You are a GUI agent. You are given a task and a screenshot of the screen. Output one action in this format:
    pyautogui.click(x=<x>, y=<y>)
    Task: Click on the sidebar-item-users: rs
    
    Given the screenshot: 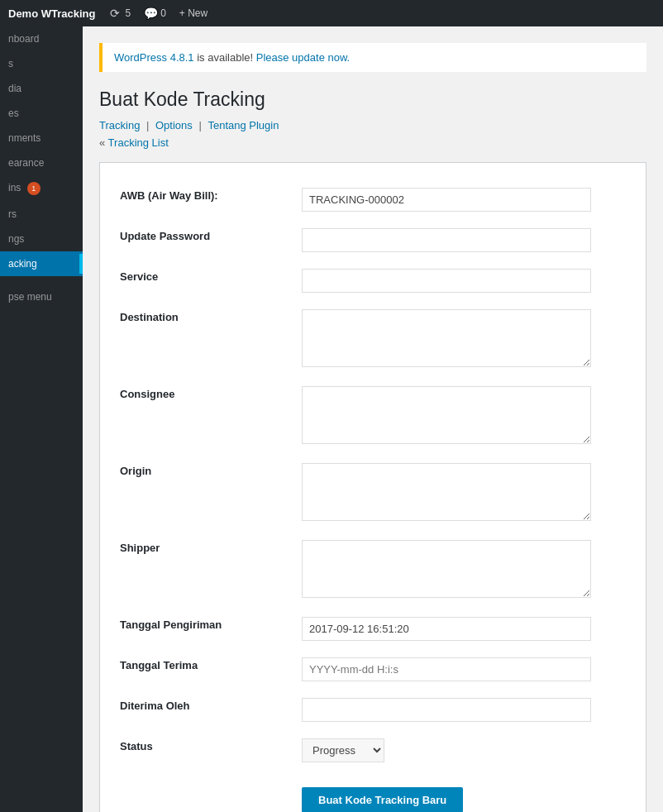 What is the action you would take?
    pyautogui.click(x=41, y=214)
    